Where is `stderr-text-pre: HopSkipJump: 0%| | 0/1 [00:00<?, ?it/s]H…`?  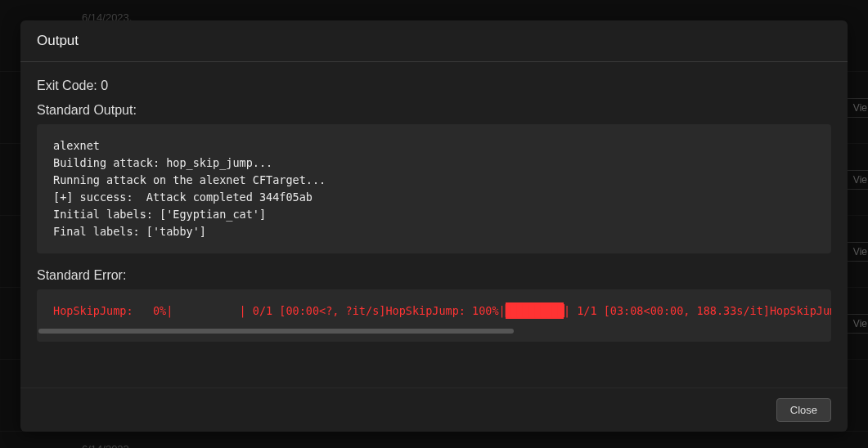
stderr-text-pre: HopSkipJump: 0%| | 0/1 [00:00<?, ?it/s]H… is located at coordinates (280, 311).